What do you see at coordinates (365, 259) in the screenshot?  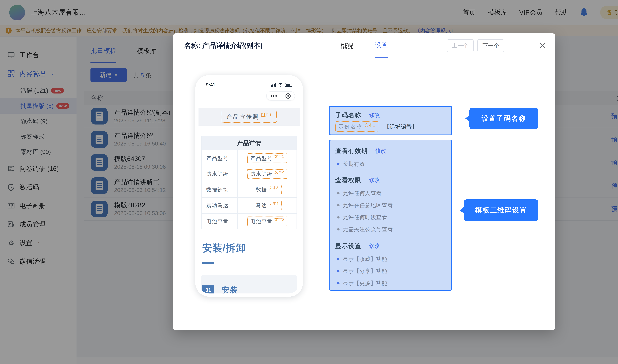 I see `display-item: 显示【收藏】功能` at bounding box center [365, 259].